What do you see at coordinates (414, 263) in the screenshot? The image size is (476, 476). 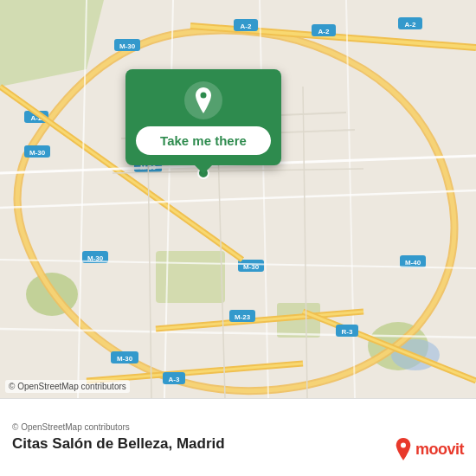 I see `svg-text: M-40` at bounding box center [414, 263].